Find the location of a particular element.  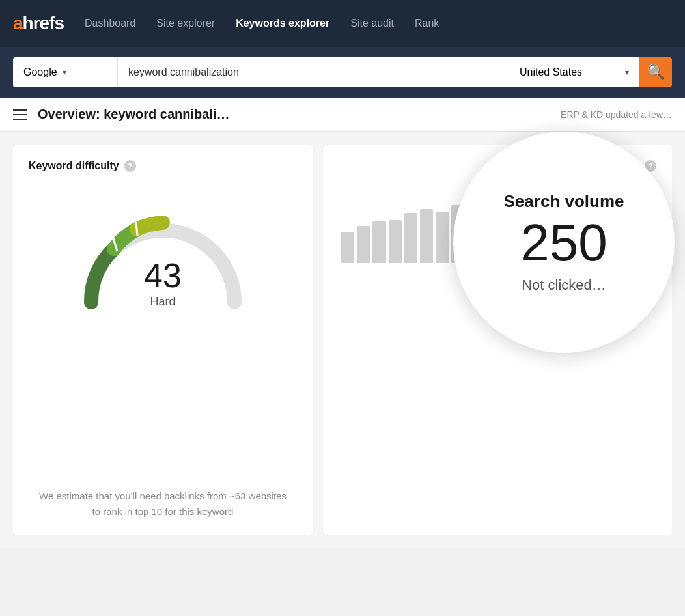

country-chevron-icon: ▾ is located at coordinates (627, 72).